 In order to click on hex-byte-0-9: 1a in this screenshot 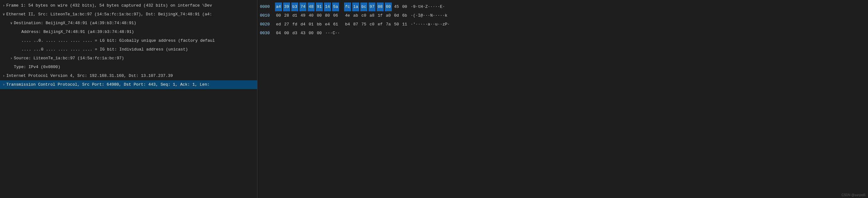, I will do `click(356, 7)`.